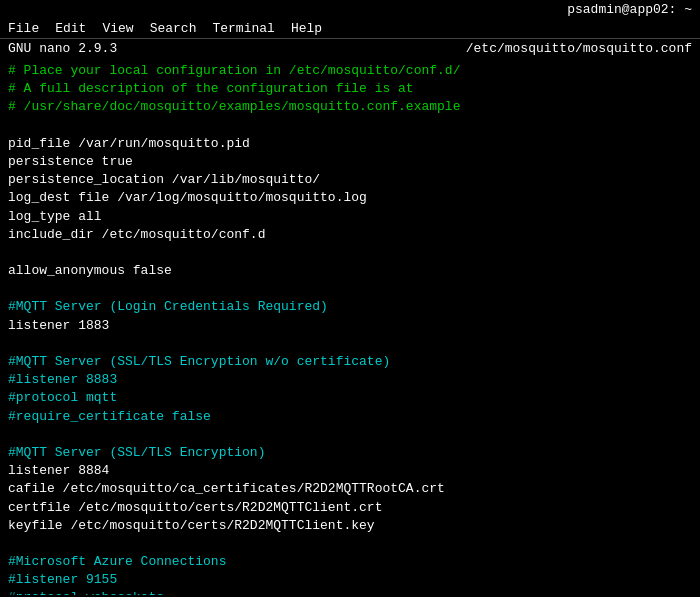 This screenshot has height=597, width=700. I want to click on menu-view: View, so click(118, 28).